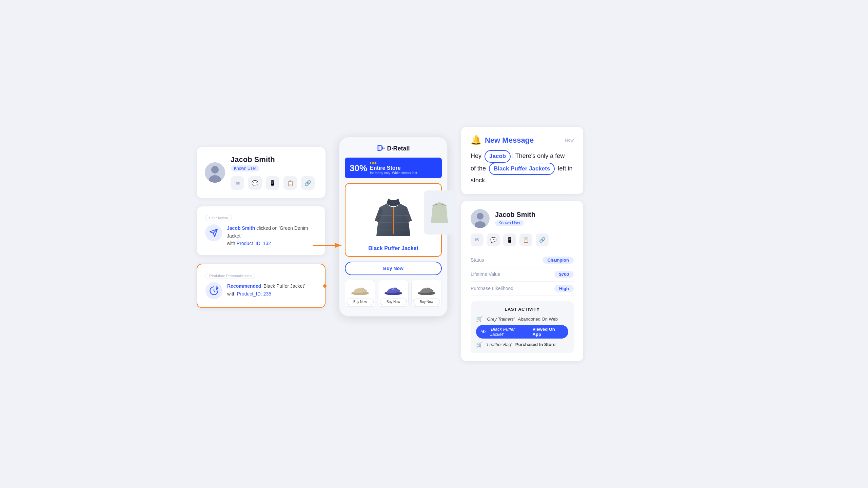 This screenshot has width=868, height=488. What do you see at coordinates (261, 228) in the screenshot?
I see `left-panel: Jacob Smith Known User ✉ 💬 📱 📋 🔗 User Ac…` at bounding box center [261, 228].